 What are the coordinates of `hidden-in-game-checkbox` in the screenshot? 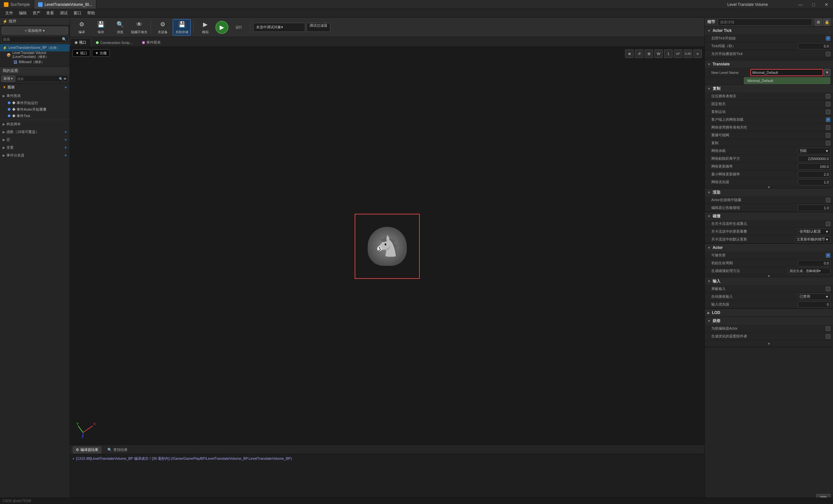 It's located at (828, 200).